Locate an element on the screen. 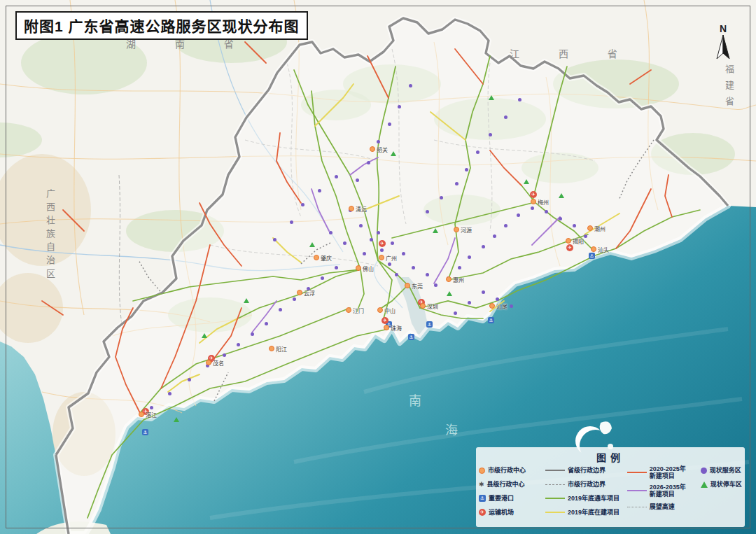  legend-item-label: 2019年底通车项目 is located at coordinates (594, 498).